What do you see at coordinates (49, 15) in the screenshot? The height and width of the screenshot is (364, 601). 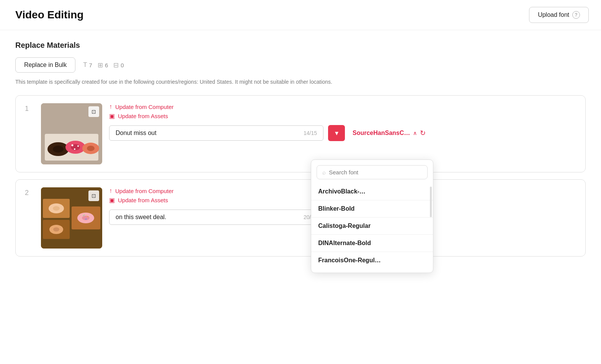 I see `page-title: Video Editing` at bounding box center [49, 15].